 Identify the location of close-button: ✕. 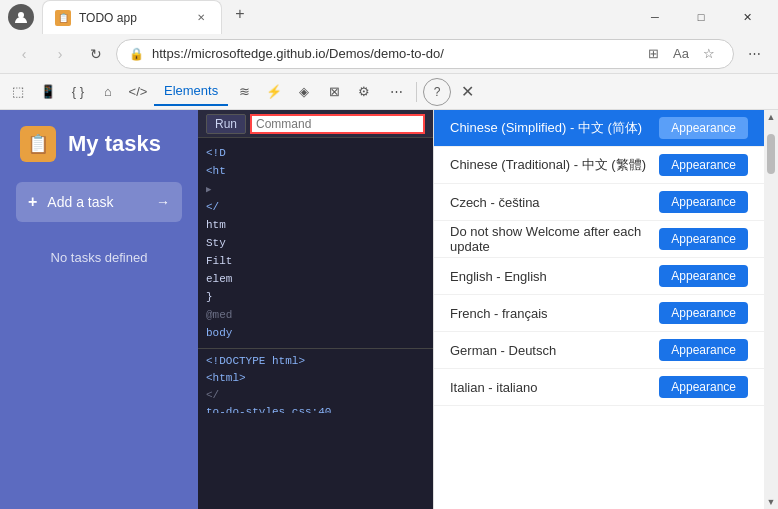
(747, 17).